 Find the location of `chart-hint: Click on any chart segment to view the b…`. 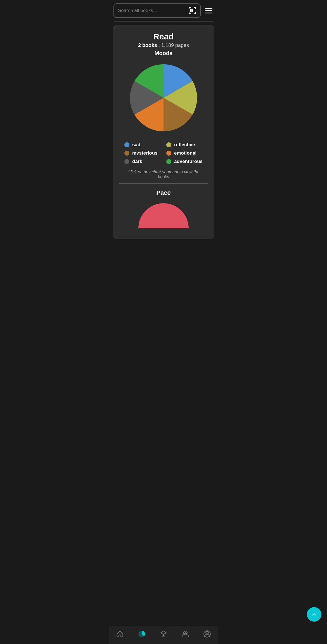

chart-hint: Click on any chart segment to view the b… is located at coordinates (164, 174).